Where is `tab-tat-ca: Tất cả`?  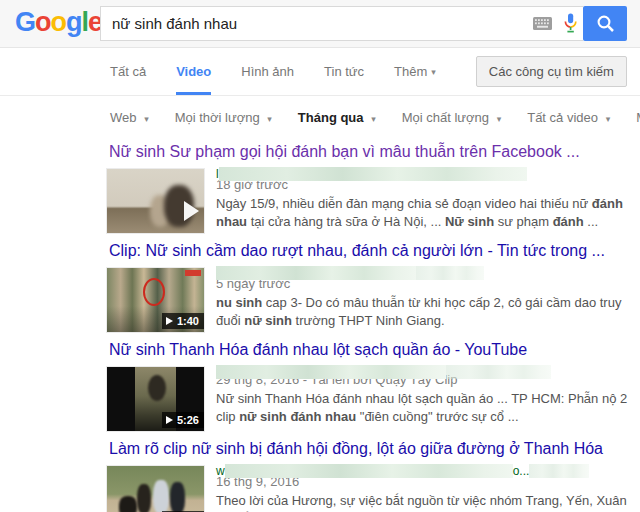
tab-tat-ca: Tất cả is located at coordinates (128, 72).